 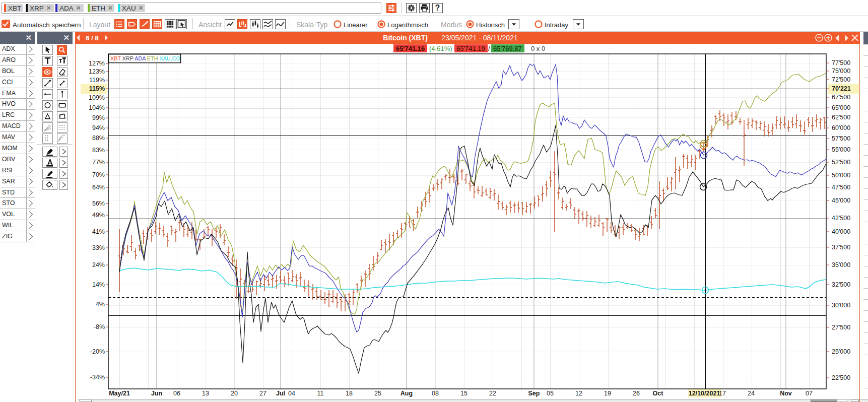 I want to click on svg-text: 20, so click(x=234, y=393).